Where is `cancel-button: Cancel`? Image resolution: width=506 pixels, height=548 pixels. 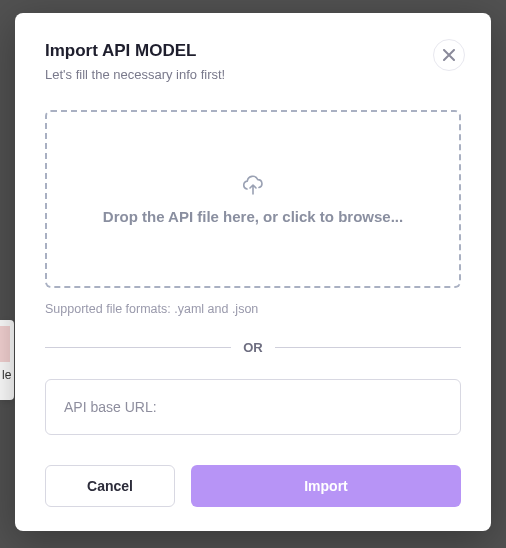 cancel-button: Cancel is located at coordinates (110, 486).